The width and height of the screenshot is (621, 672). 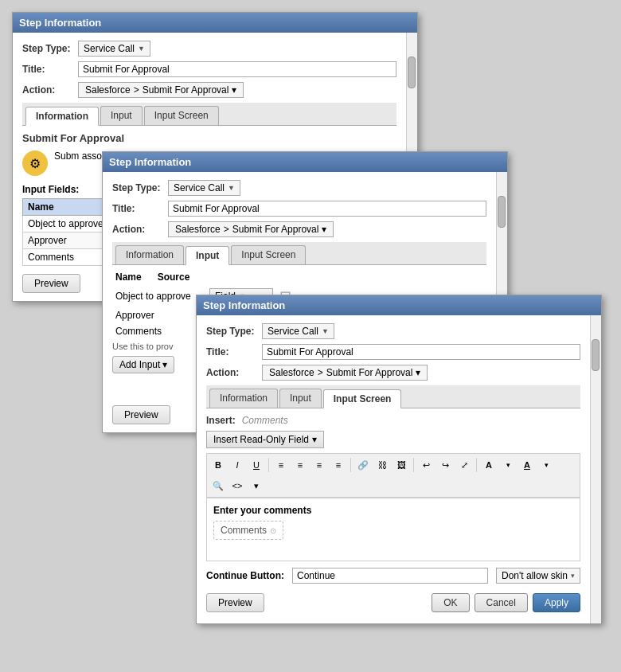 What do you see at coordinates (299, 253) in the screenshot?
I see `tabs-2: Information Input Input Screen` at bounding box center [299, 253].